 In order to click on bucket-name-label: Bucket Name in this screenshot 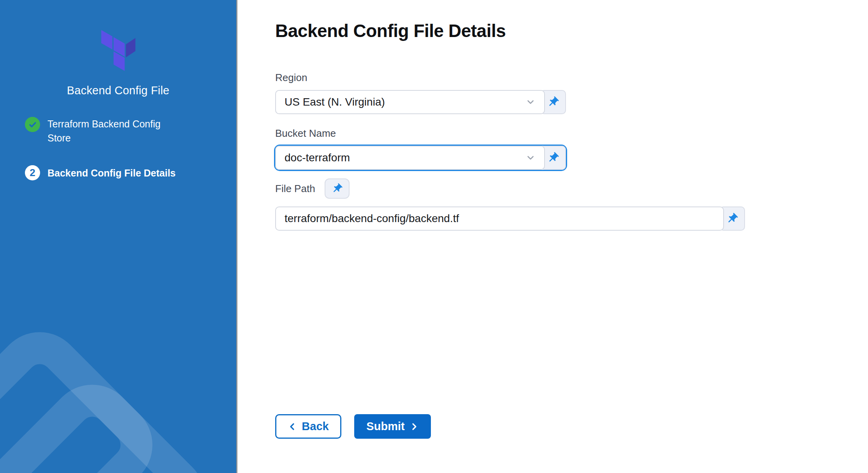, I will do `click(420, 133)`.